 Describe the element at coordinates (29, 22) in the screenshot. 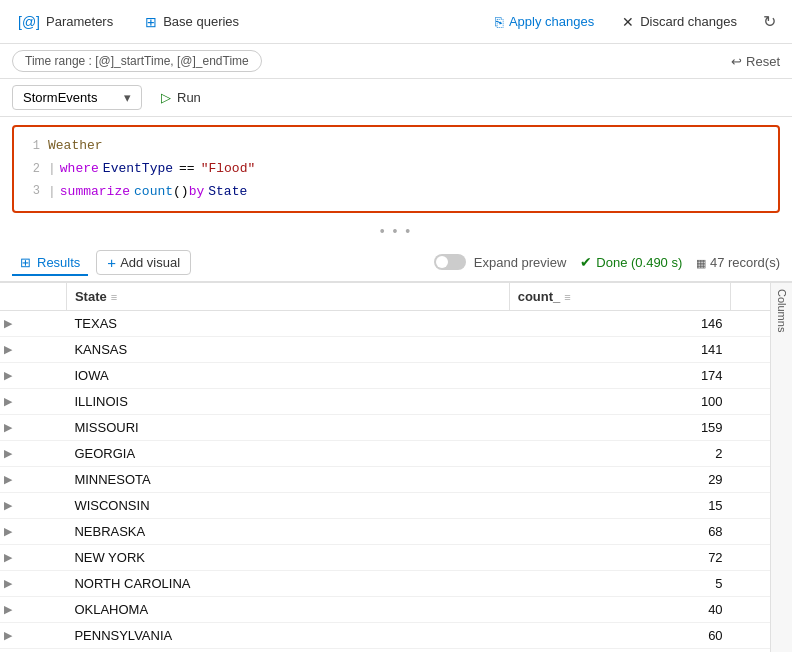

I see `param-icon: [@]` at that location.